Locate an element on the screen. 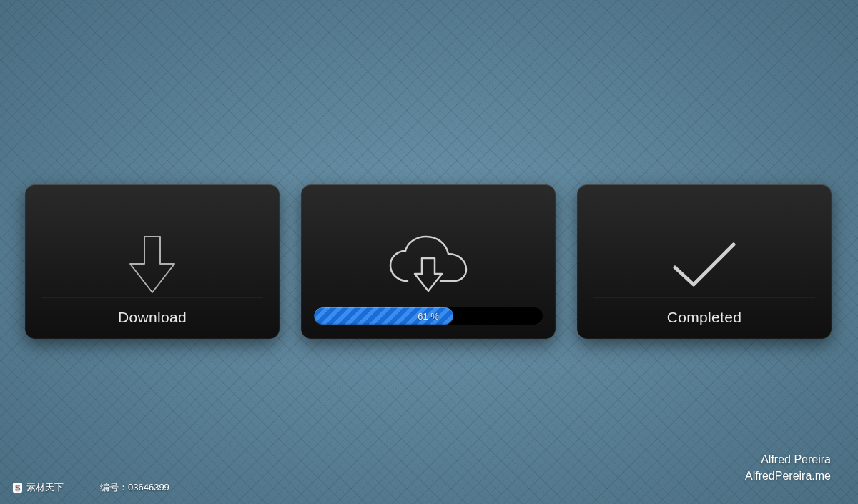 The height and width of the screenshot is (504, 858). watermark-id: 编号：03646399 is located at coordinates (134, 488).